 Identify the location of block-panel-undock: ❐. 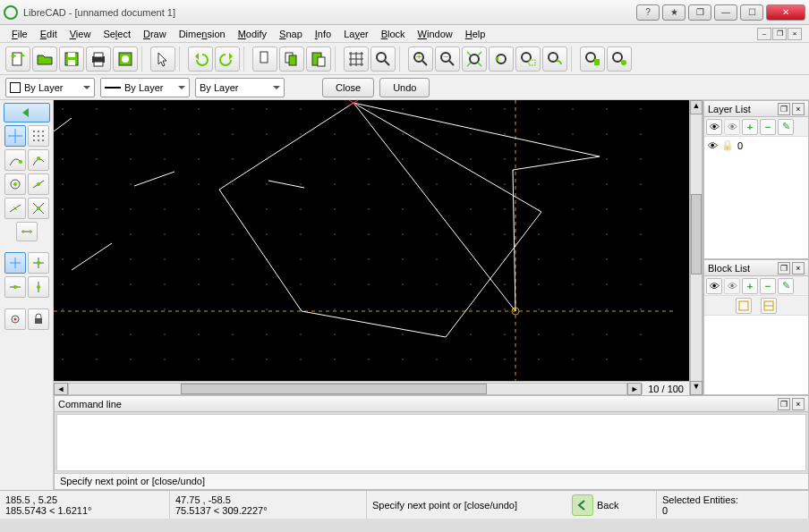
(784, 268).